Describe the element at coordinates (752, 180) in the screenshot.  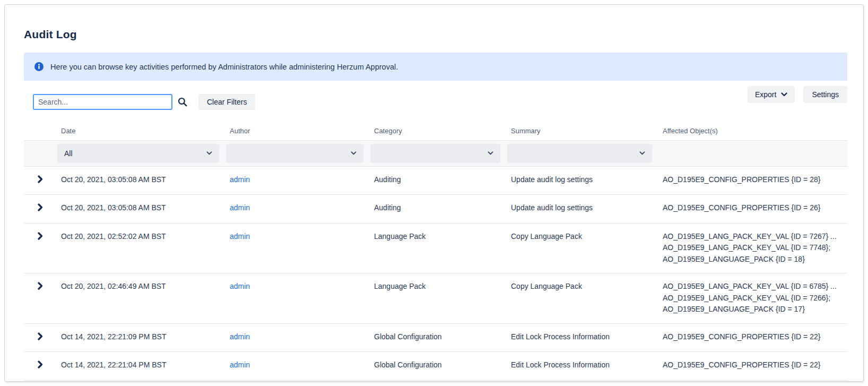
I see `row-affected-objects: AO_D195E9_CONFIG_PROPERTIES {ID = 28}` at that location.